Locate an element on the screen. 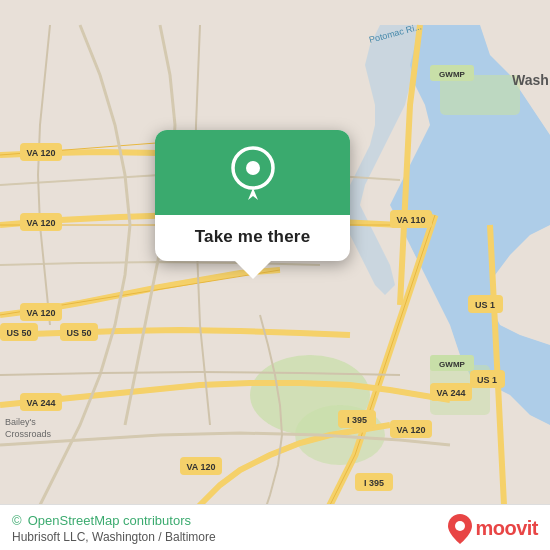  svg-text: Bailey's is located at coordinates (20, 422).